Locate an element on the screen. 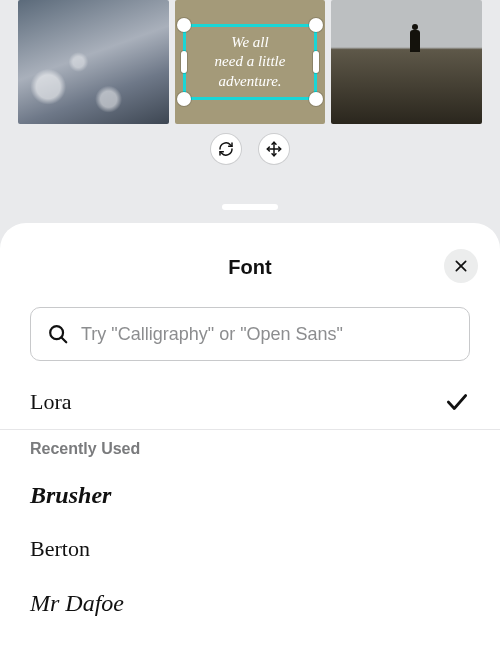 Image resolution: width=500 pixels, height=651 pixels. check-icon is located at coordinates (457, 402).